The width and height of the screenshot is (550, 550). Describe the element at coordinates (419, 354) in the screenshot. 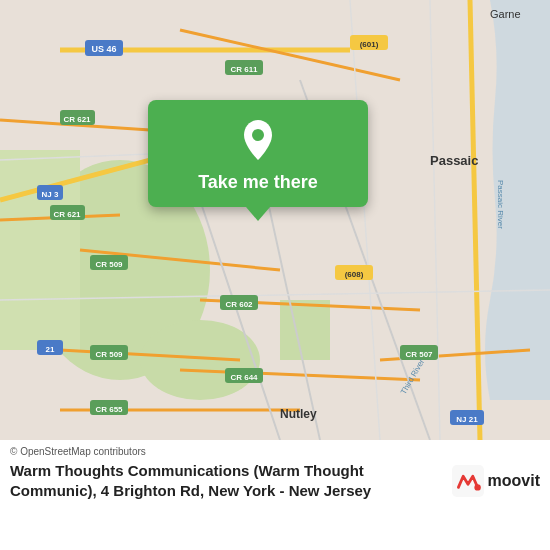

I see `svg-text: CR 507` at that location.